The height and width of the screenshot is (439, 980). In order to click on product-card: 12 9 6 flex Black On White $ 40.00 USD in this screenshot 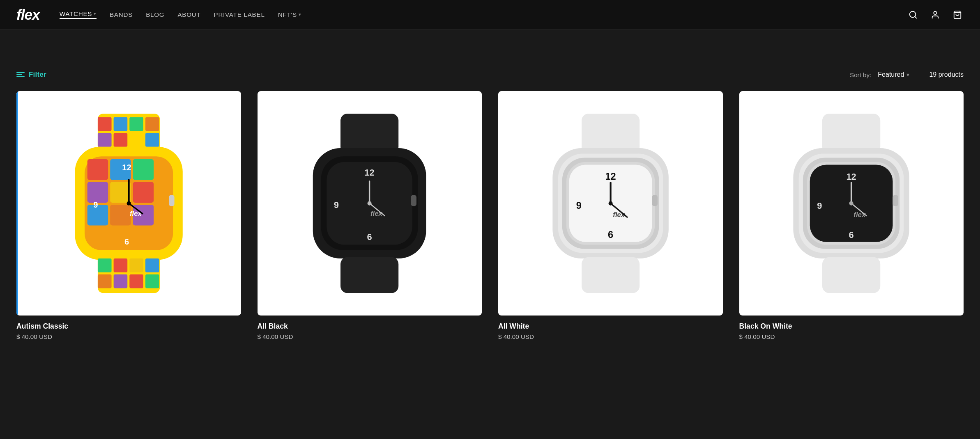, I will do `click(852, 217)`.